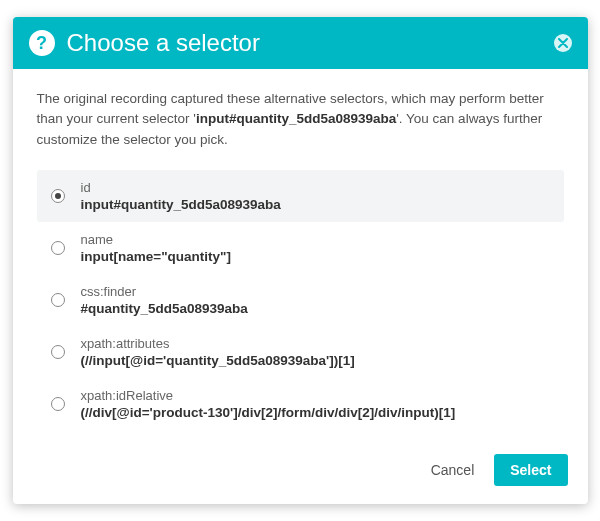 The height and width of the screenshot is (521, 600). I want to click on option-value: #quantity_5dd5a08939aba, so click(164, 308).